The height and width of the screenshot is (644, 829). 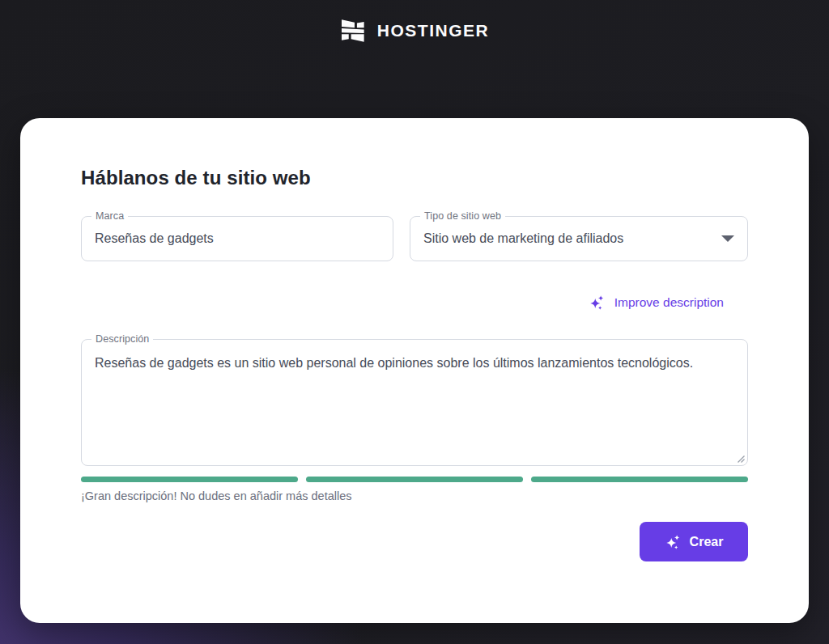 What do you see at coordinates (414, 239) in the screenshot?
I see `fields-row: Marca Tipo de sitio web Sitio web de mar…` at bounding box center [414, 239].